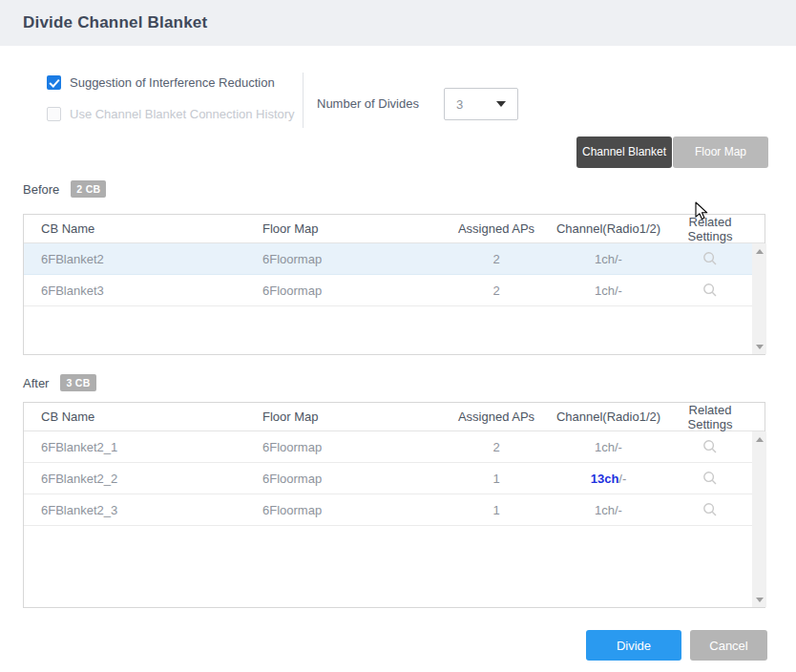 The height and width of the screenshot is (672, 796). I want to click on tab-channel-blanket: Channel Blanket, so click(624, 153).